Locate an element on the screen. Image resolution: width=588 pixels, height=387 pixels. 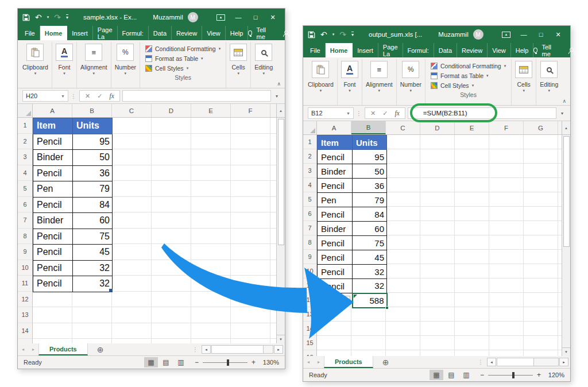
row-header: 14 is located at coordinates (25, 331).